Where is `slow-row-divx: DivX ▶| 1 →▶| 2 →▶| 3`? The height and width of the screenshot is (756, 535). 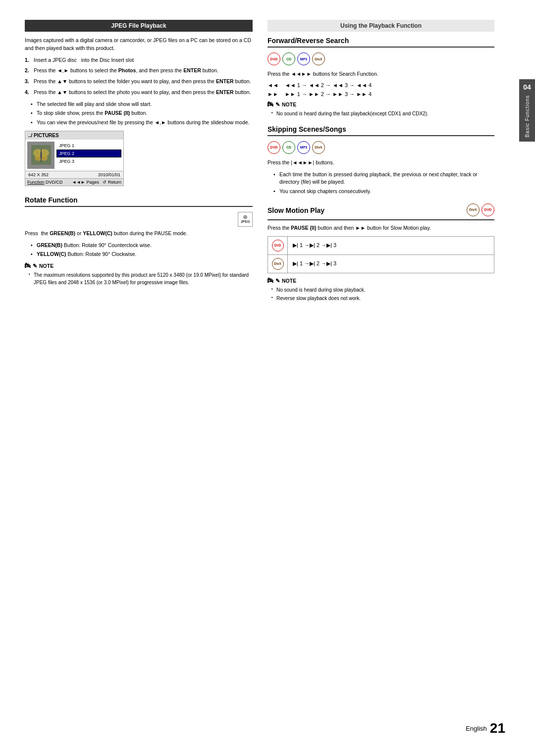
slow-row-divx: DivX ▶| 1 →▶| 2 →▶| 3 is located at coordinates (381, 264).